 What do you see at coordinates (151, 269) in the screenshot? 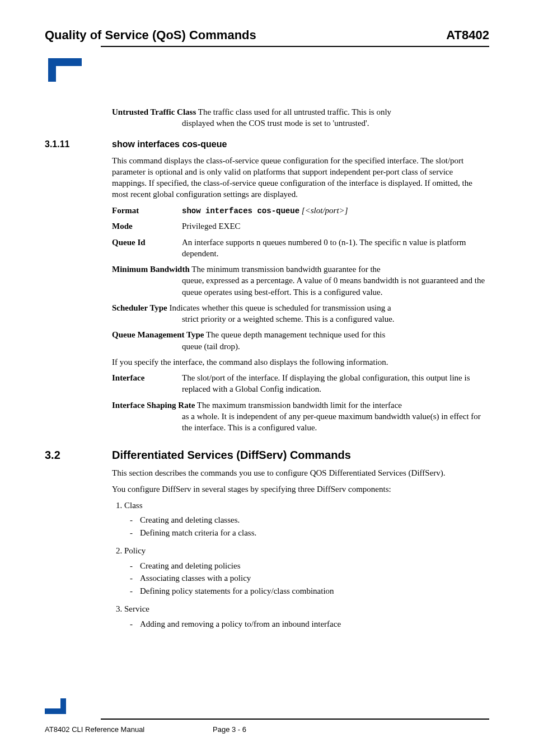
I see `term: Minimum Bandwidth` at bounding box center [151, 269].